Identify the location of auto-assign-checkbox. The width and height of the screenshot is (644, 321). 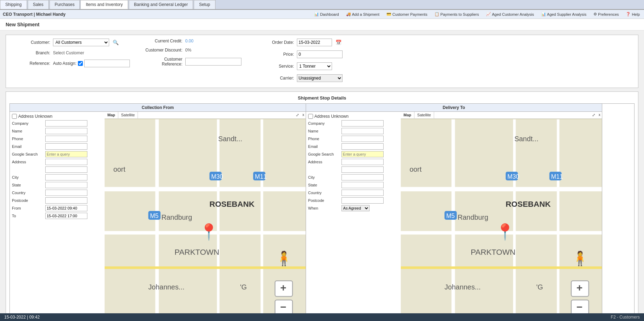
(80, 63).